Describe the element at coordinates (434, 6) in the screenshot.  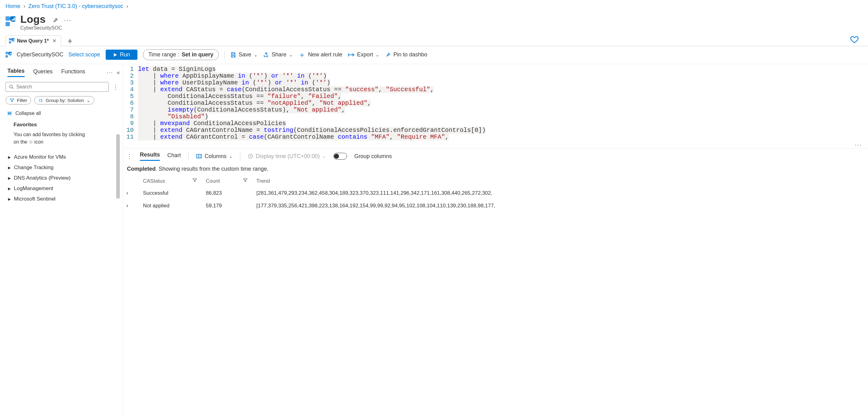
I see `breadcrumb: Home › Zero Trust (TIC 3.0) - cybersecur…` at that location.